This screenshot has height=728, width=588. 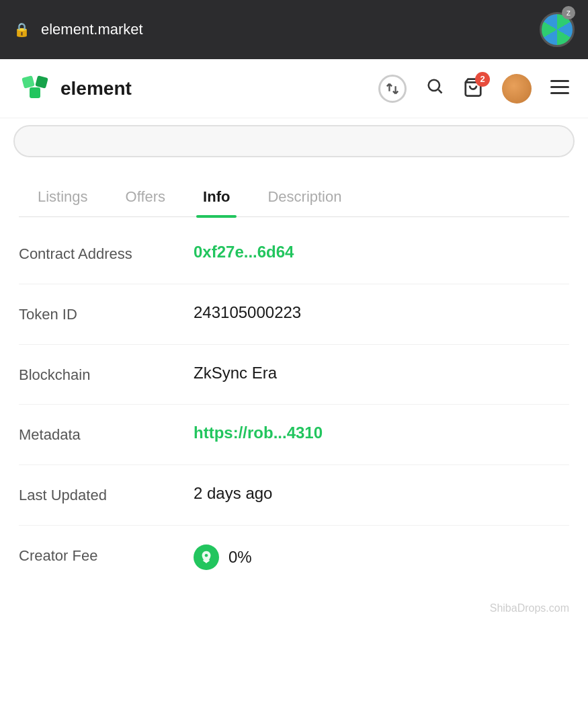 What do you see at coordinates (241, 557) in the screenshot?
I see `creator-fee-value: 0%` at bounding box center [241, 557].